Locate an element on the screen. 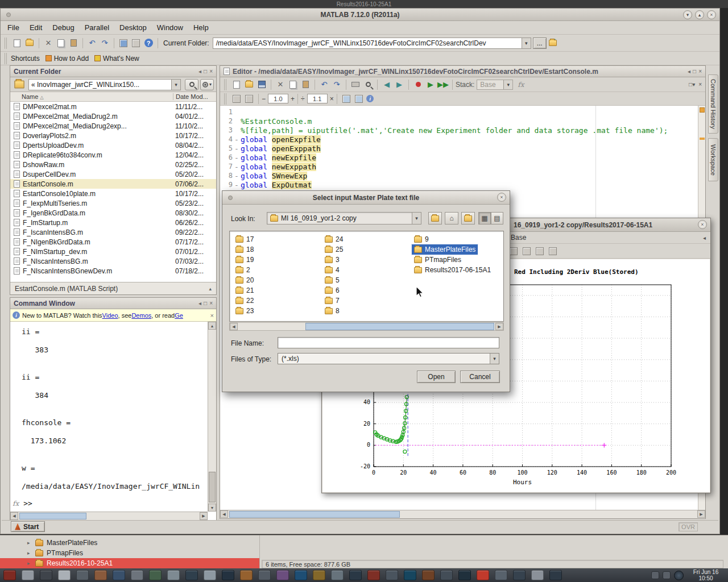  files-of-type-combo: (*.xls) ▾ is located at coordinates (388, 359).